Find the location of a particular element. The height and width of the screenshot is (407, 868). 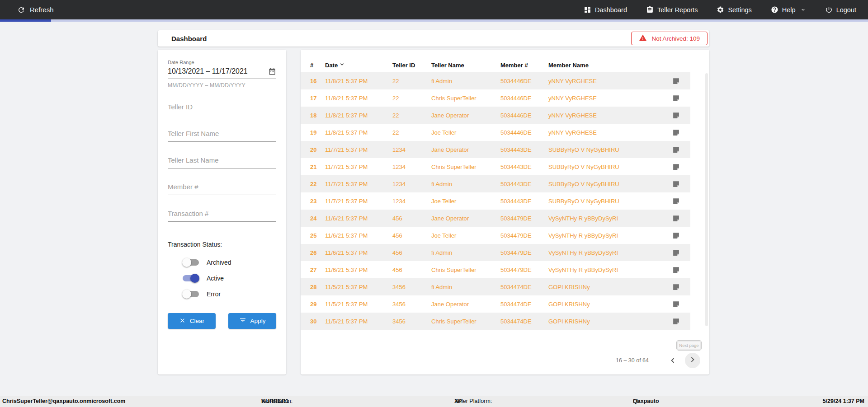

workstation-label: Workstation: is located at coordinates (277, 401).